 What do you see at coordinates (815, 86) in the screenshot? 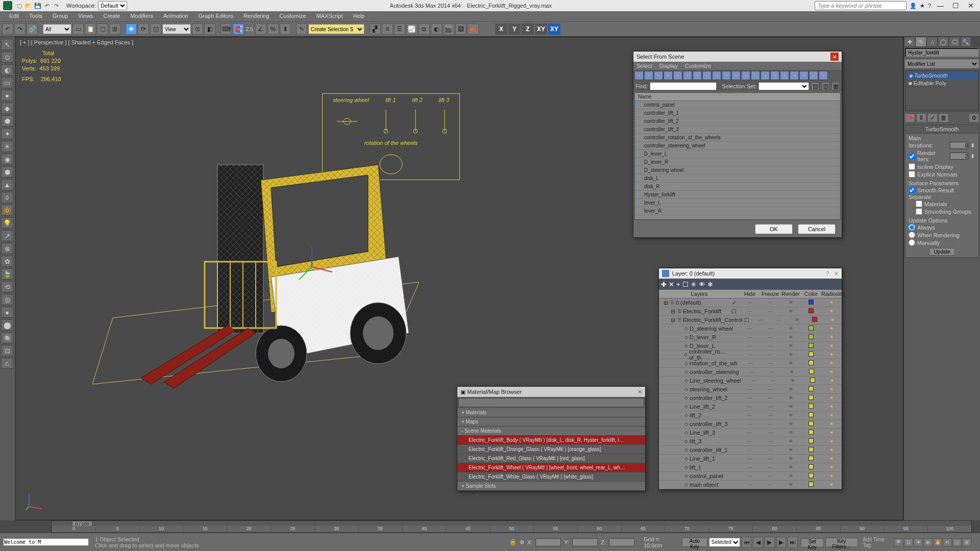
I see `sfs-tool1-icon: ▤` at bounding box center [815, 86].